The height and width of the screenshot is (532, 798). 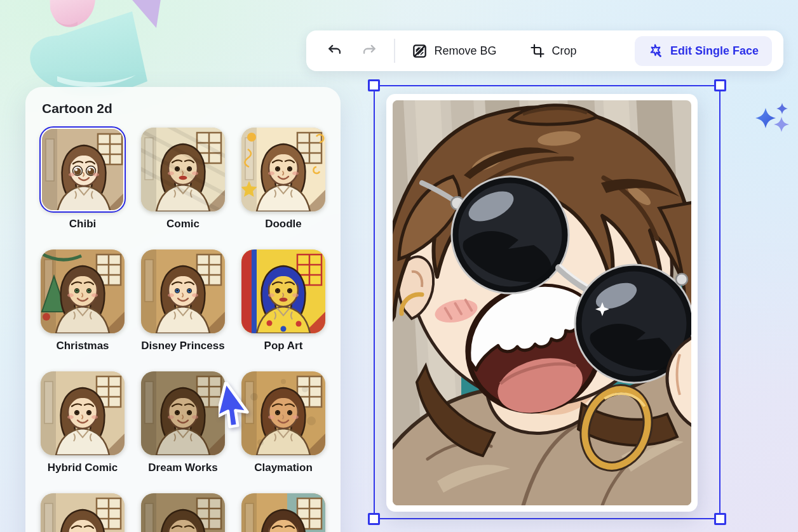 I want to click on mouse-cursor, so click(x=237, y=407).